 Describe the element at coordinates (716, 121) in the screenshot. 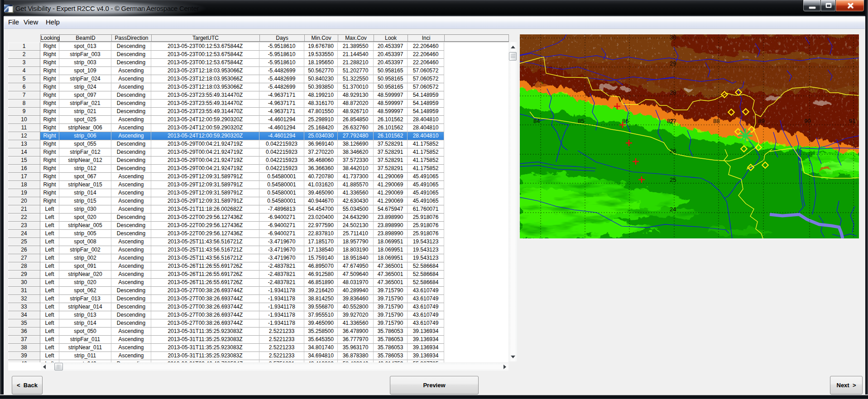

I see `svg-text: 88` at that location.